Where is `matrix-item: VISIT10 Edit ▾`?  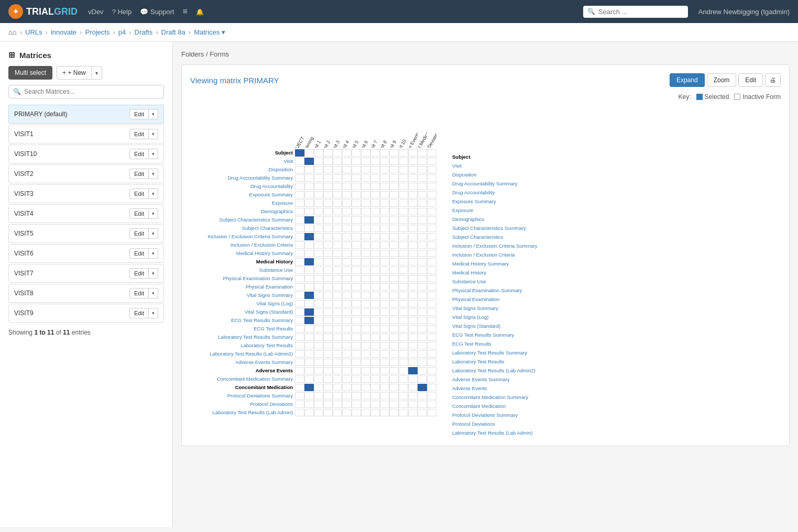 matrix-item: VISIT10 Edit ▾ is located at coordinates (86, 154).